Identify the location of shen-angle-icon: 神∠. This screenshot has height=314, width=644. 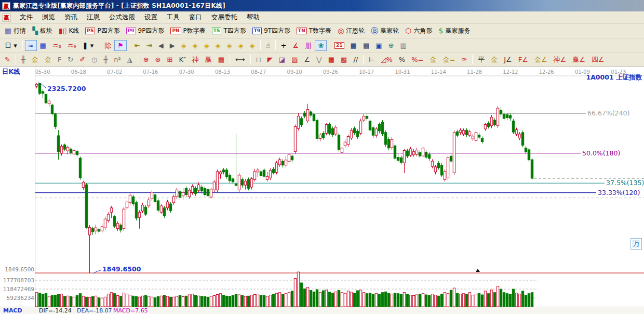
(560, 59).